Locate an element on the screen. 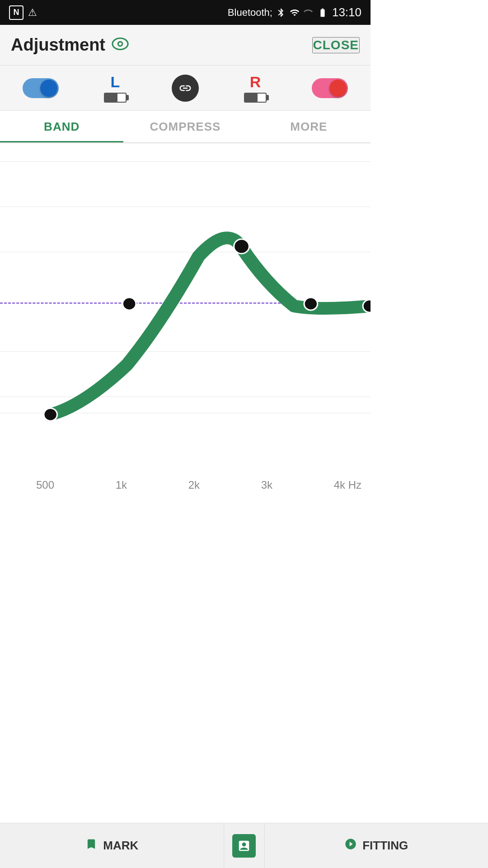 This screenshot has width=488, height=868. battery-icon is located at coordinates (323, 13).